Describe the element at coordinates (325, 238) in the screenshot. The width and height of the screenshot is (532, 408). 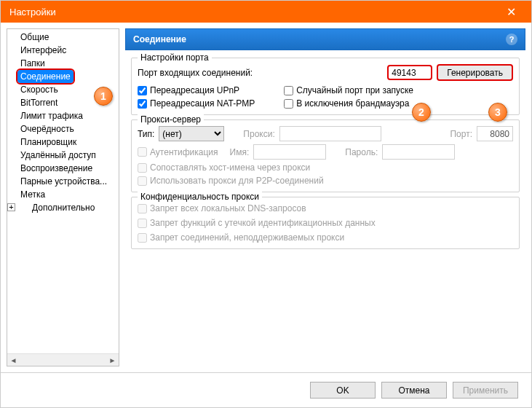
I see `privacy-unsupported-checkbox: Запрет соединений, неподдерживаемых прок…` at that location.